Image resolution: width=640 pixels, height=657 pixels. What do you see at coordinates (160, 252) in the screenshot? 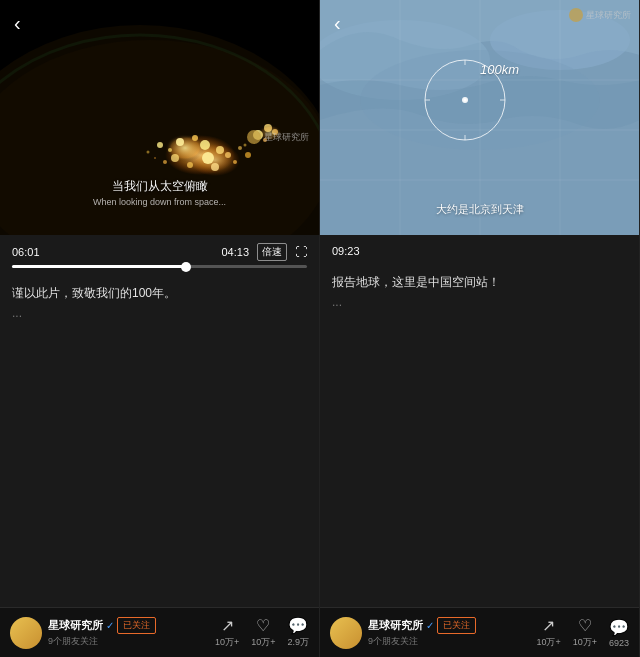
I see `left-time-row: 06:01 04:13 倍速 ⛶` at bounding box center [160, 252].